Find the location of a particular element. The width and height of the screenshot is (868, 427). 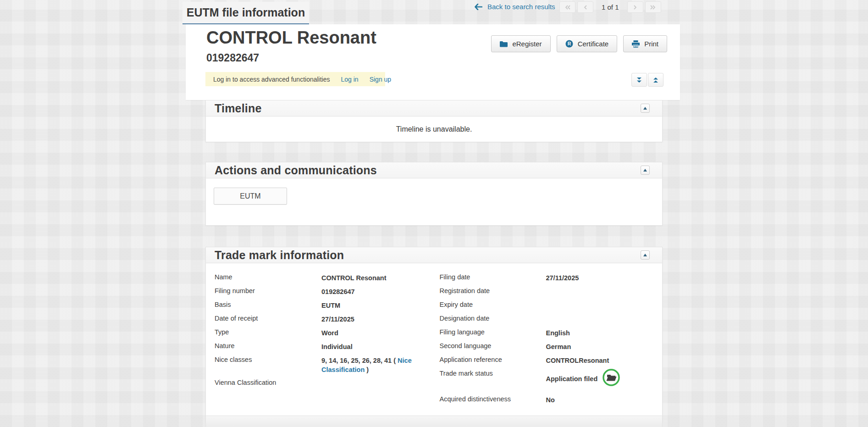

back-link-label: Back to search results is located at coordinates (521, 6).